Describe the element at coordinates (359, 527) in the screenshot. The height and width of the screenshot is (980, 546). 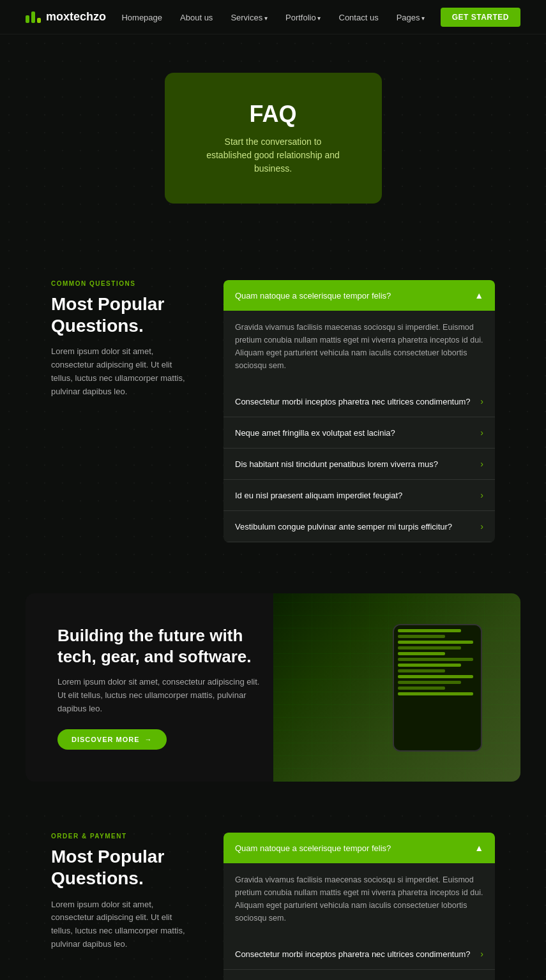
I see `faq1-item-5: Vestibulum congue pulvinar ante semper m…` at that location.